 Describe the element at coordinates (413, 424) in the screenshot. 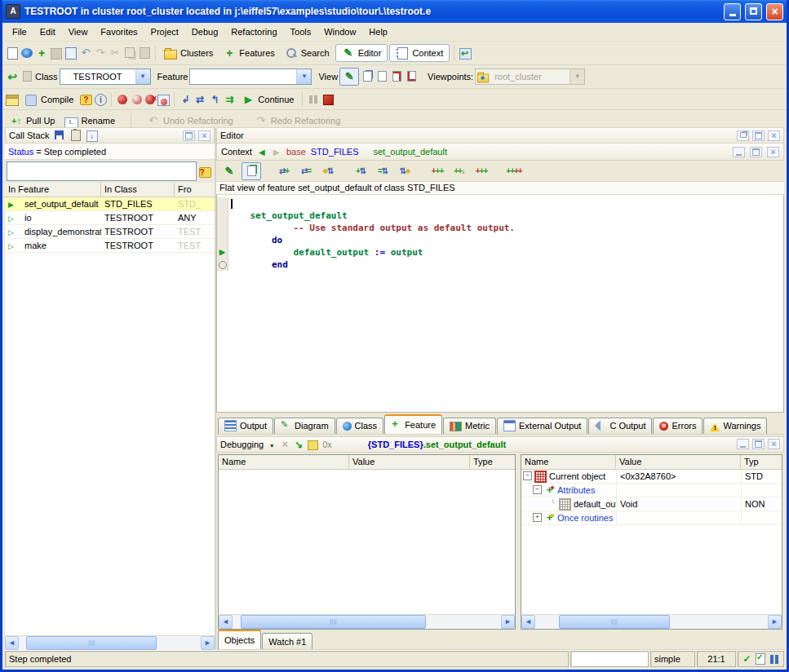

I see `editor-tab: Feature` at that location.